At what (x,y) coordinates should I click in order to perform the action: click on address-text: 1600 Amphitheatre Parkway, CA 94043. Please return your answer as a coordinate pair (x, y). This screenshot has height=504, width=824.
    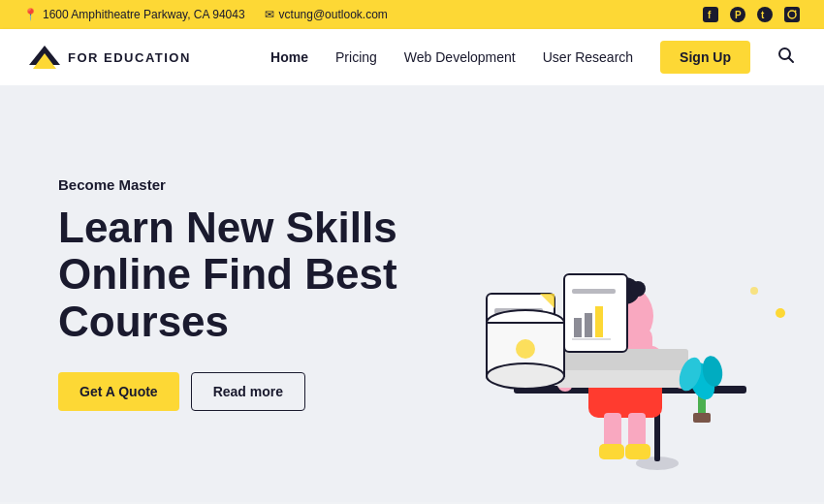
    Looking at the image, I should click on (143, 15).